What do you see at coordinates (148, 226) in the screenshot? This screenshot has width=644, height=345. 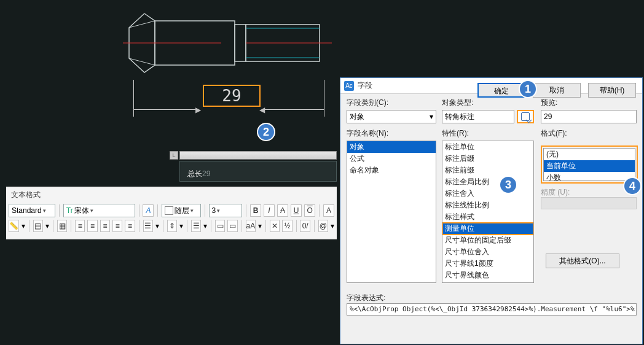 I see `bullets-button: ☰` at bounding box center [148, 226].